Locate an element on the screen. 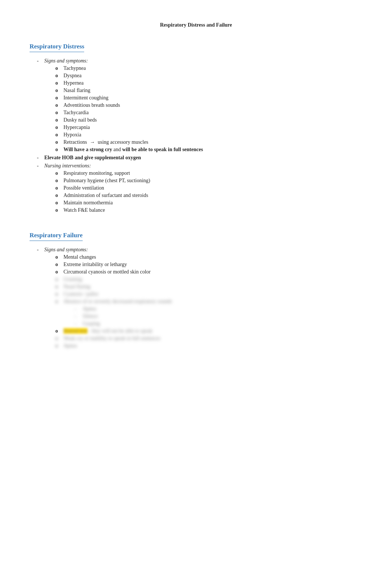 The image size is (392, 575). signs-label: Signs and symptoms: is located at coordinates (66, 61).